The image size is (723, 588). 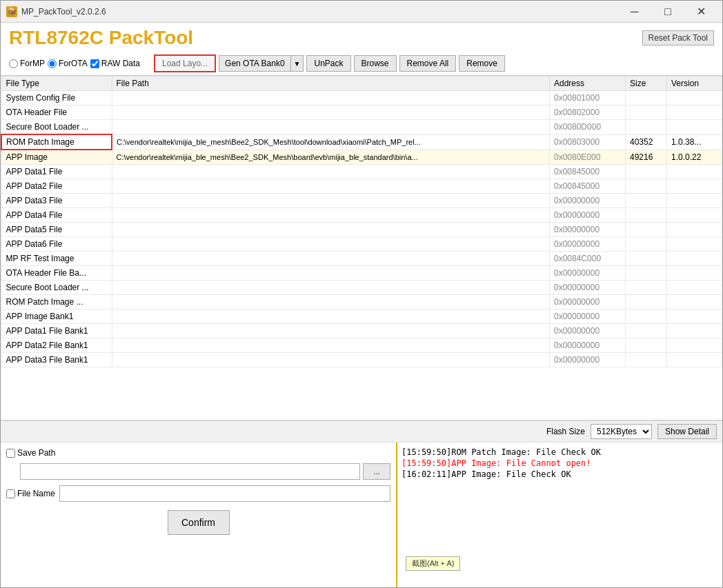 I want to click on cell-address: 0x0080E000, so click(x=588, y=157).